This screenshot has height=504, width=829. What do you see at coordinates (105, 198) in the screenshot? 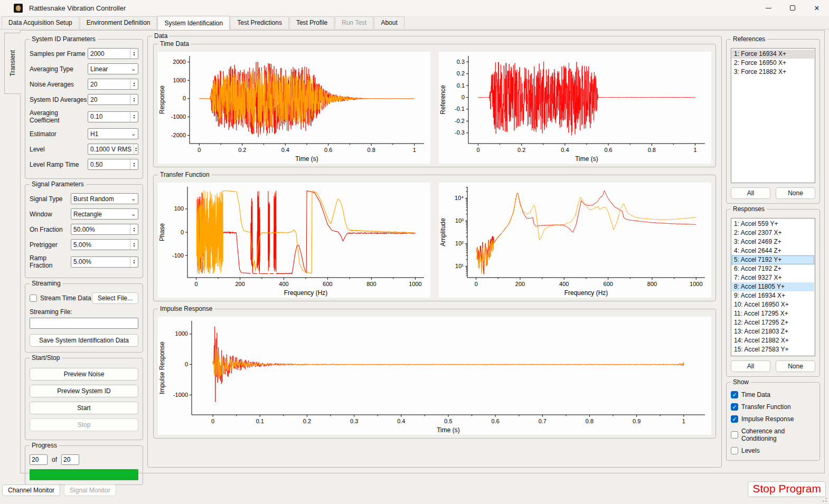
I see `signal-type-combobox: Burst Random⌄` at bounding box center [105, 198].